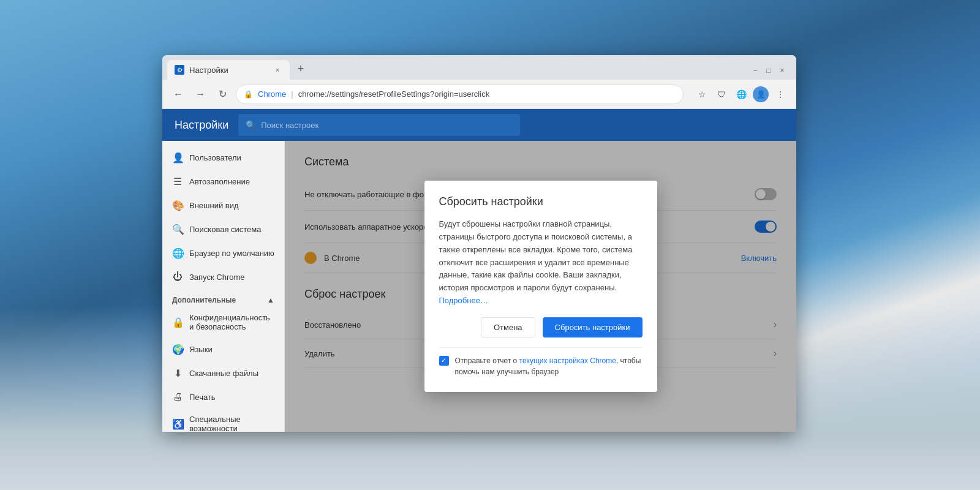 Image resolution: width=980 pixels, height=490 pixels. I want to click on advanced-label: Дополнительные, so click(204, 300).